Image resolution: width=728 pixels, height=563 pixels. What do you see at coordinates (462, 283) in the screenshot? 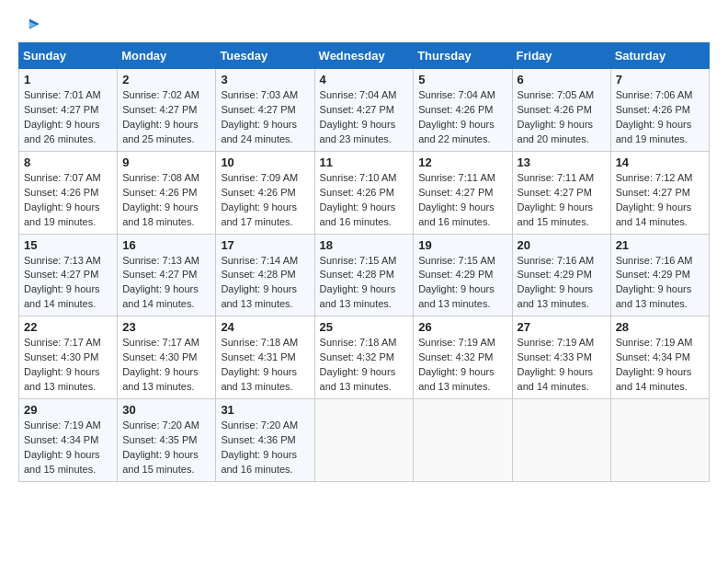
I see `day-info: Sunrise: 7:15 AM Sunset: 4:29 PM Dayligh…` at bounding box center [462, 283].